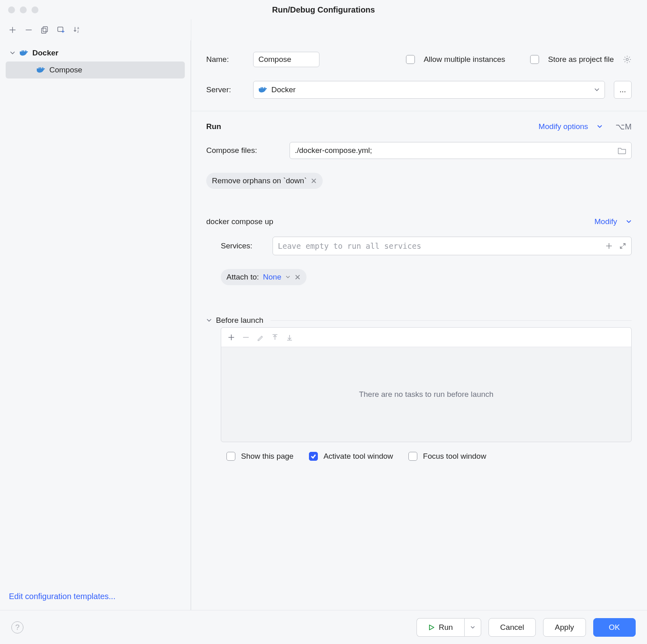 The width and height of the screenshot is (647, 644). What do you see at coordinates (615, 627) in the screenshot?
I see `ok-button: OK` at bounding box center [615, 627].